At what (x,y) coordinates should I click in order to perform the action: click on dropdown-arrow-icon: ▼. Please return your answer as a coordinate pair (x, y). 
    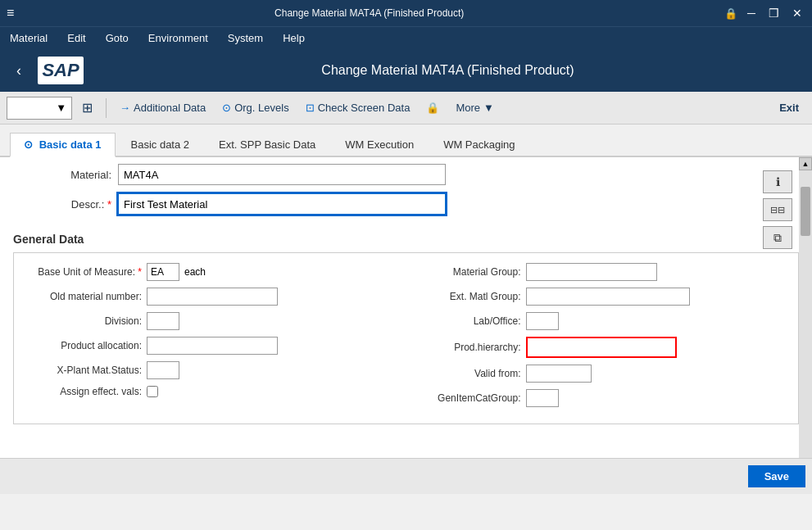
    Looking at the image, I should click on (61, 108).